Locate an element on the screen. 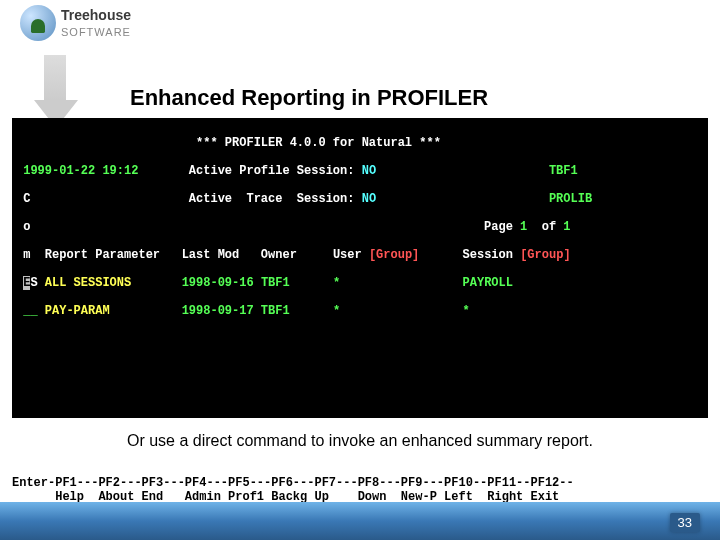 This screenshot has height=540, width=720. col-user: User is located at coordinates (348, 255).